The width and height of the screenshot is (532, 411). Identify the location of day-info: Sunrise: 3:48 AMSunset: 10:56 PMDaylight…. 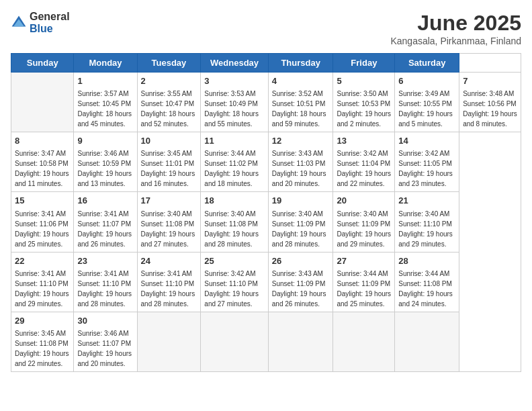
(490, 109).